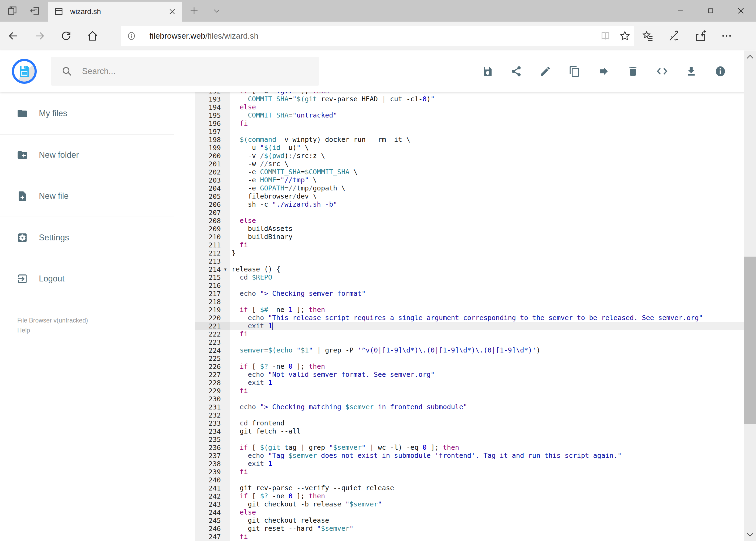  Describe the element at coordinates (212, 439) in the screenshot. I see `gutter-line-number: 235` at that location.